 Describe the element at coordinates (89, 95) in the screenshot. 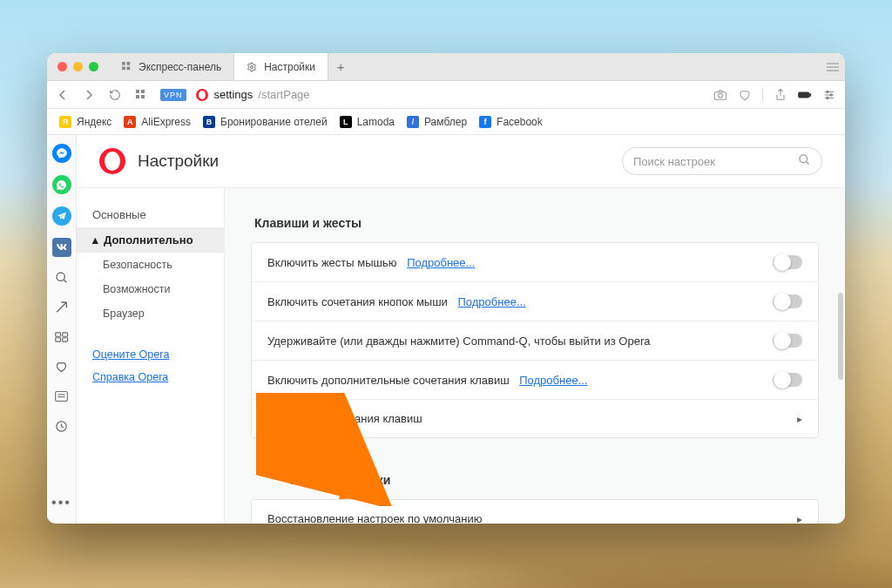

I see `forward-button` at that location.